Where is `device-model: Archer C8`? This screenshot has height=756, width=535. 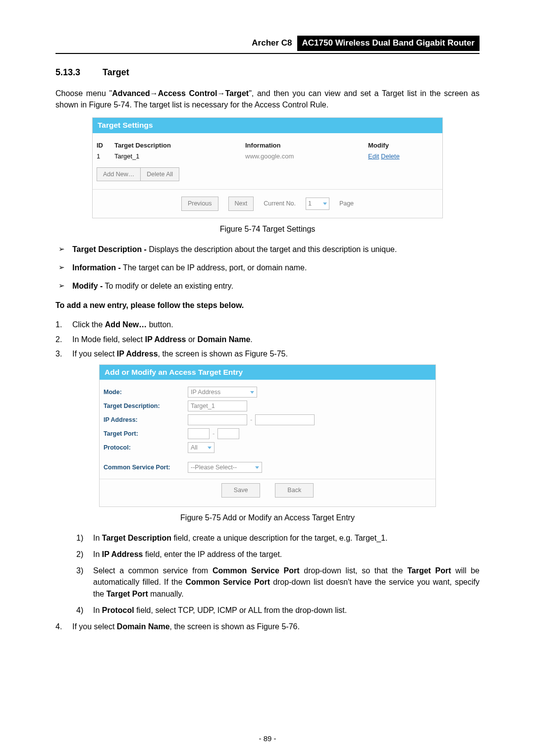 device-model: Archer C8 is located at coordinates (274, 44).